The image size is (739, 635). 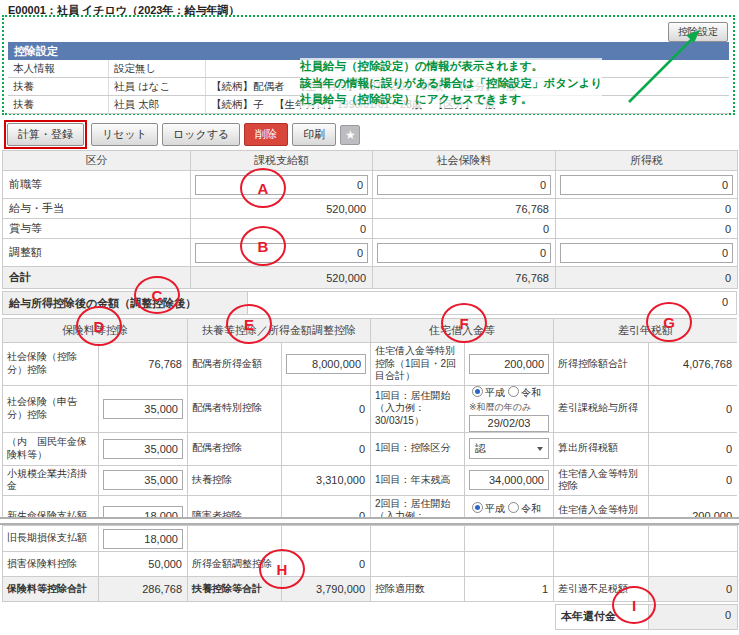 What do you see at coordinates (157, 295) in the screenshot?
I see `annotation-circle-c: C` at bounding box center [157, 295].